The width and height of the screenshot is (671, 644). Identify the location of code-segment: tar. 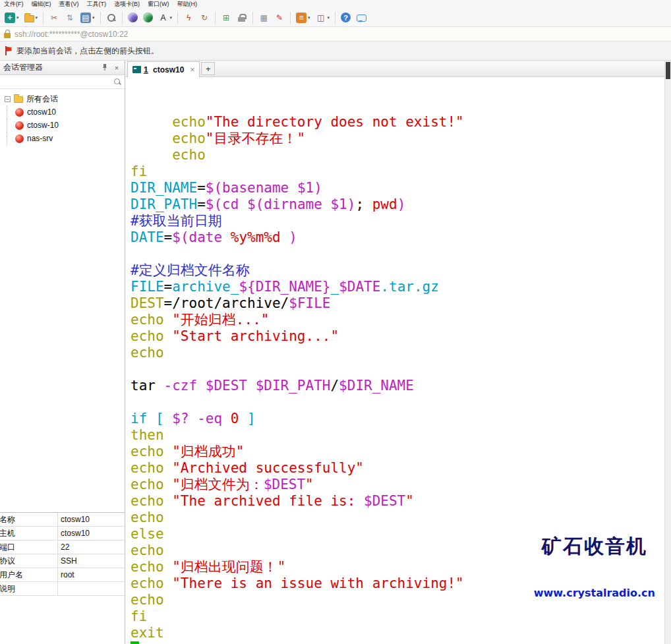
(148, 386).